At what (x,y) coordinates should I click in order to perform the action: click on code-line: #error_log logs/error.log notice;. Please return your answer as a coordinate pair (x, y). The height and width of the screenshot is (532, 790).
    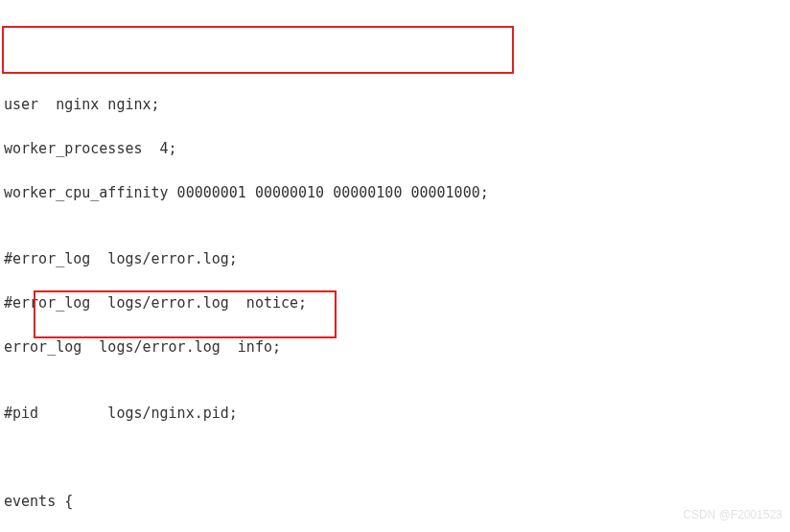
    Looking at the image, I should click on (395, 303).